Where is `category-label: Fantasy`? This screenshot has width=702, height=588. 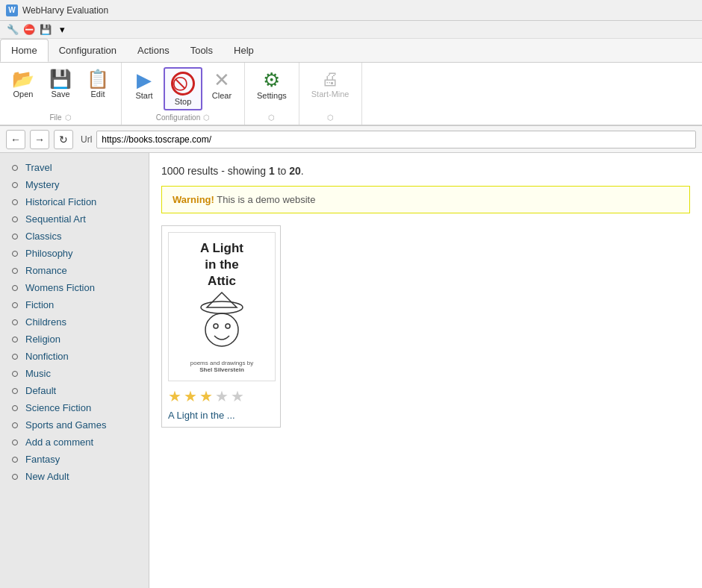
category-label: Fantasy is located at coordinates (43, 460).